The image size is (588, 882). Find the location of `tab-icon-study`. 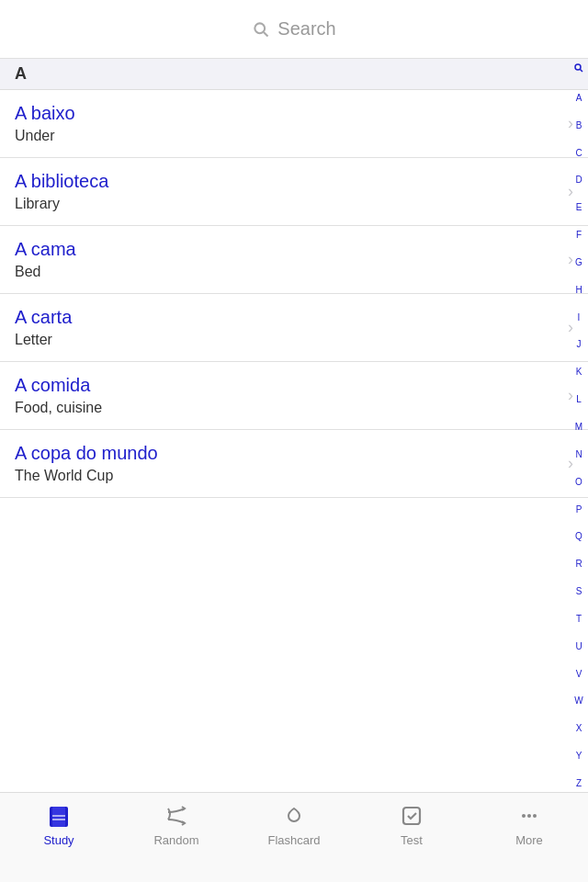

tab-icon-study is located at coordinates (59, 816).